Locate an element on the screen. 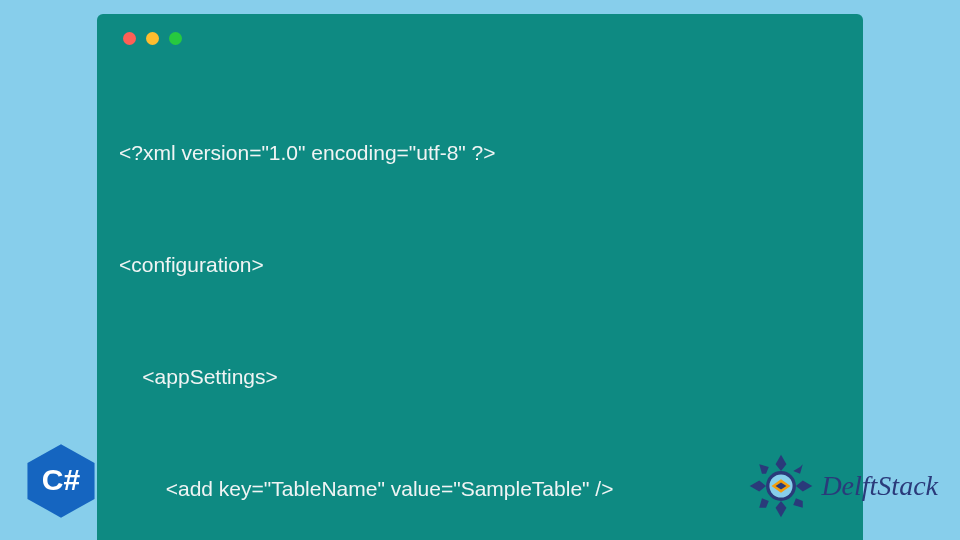  window-traffic-lights is located at coordinates (482, 38).